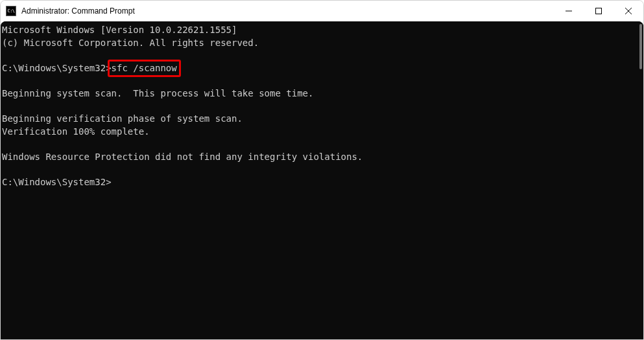 The image size is (644, 340). I want to click on window-controls, so click(599, 11).